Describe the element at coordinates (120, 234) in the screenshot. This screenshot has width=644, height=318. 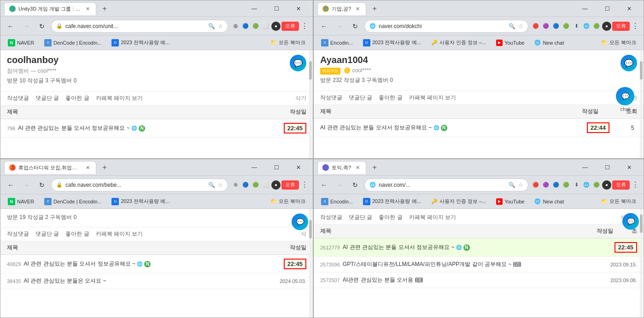
I see `profile-link-cafebook-3: 카페북 페이지 보기` at that location.